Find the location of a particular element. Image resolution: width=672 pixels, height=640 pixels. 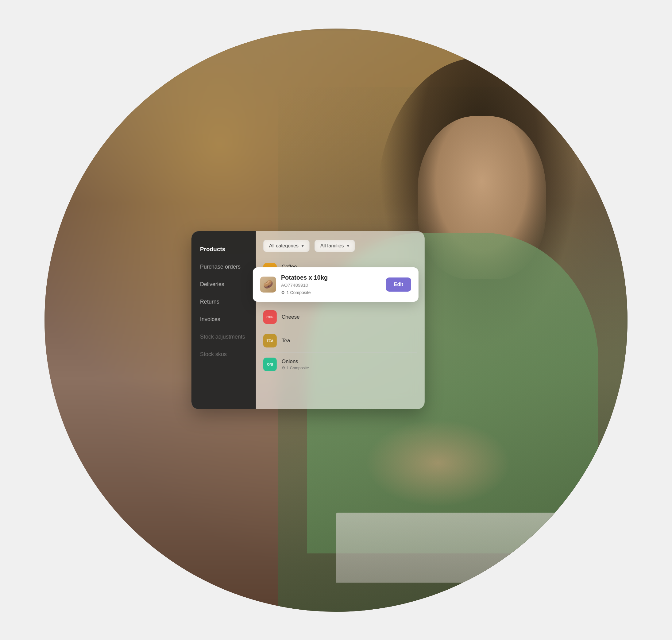

product-name-tea: Tea is located at coordinates (286, 341).